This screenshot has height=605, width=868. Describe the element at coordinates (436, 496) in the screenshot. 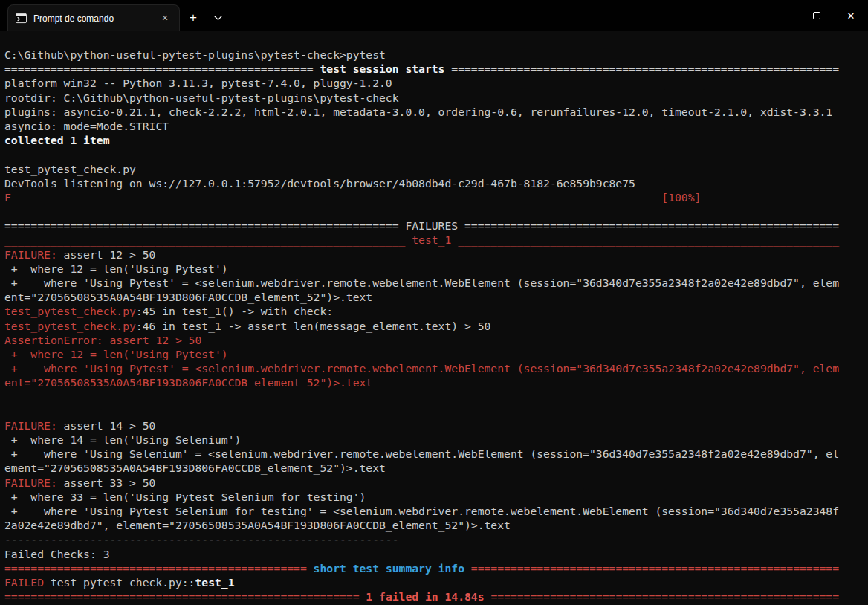

I see `terminal-line: + where 33 = len('Using Pytest Selenium …` at that location.